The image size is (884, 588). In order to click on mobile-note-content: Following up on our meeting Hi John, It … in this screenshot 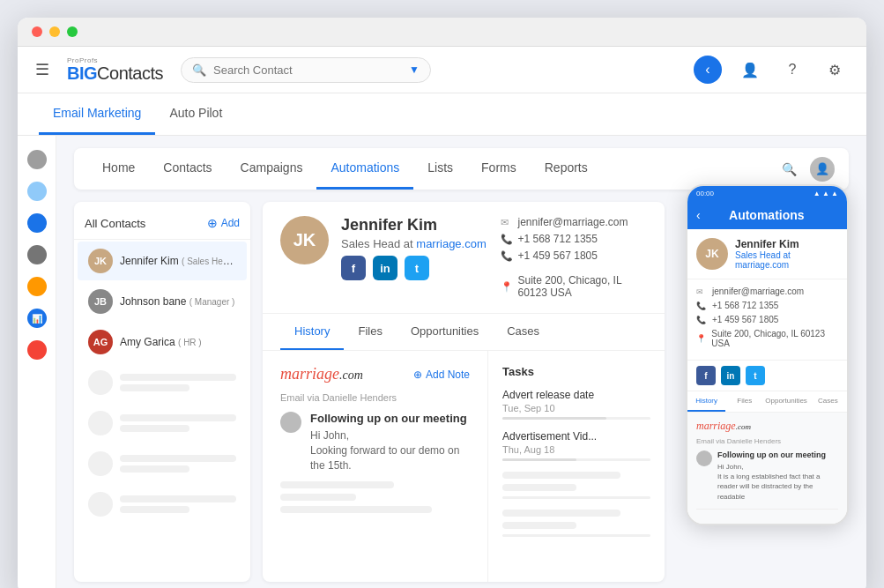, I will do `click(777, 476)`.